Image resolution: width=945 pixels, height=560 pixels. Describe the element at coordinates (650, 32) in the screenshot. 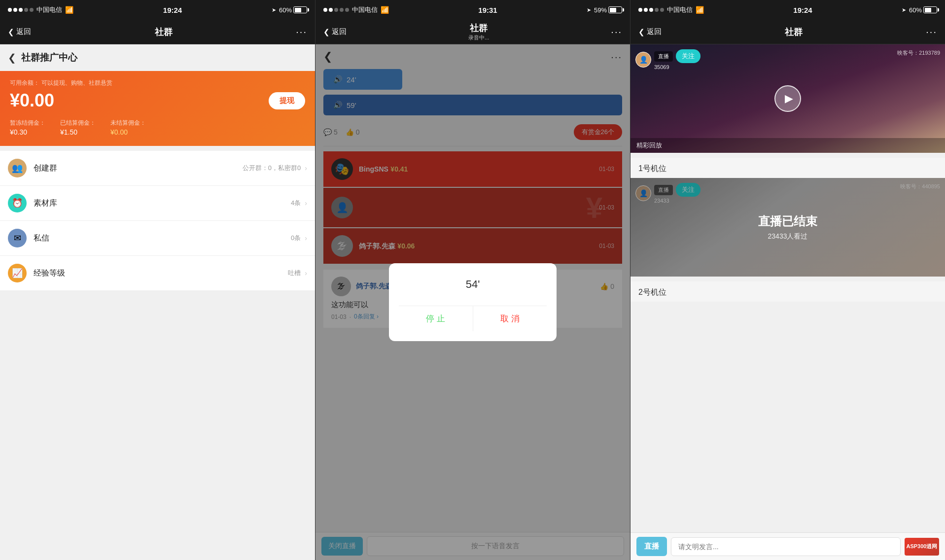

I see `back-button-3: ❮ 返回` at that location.